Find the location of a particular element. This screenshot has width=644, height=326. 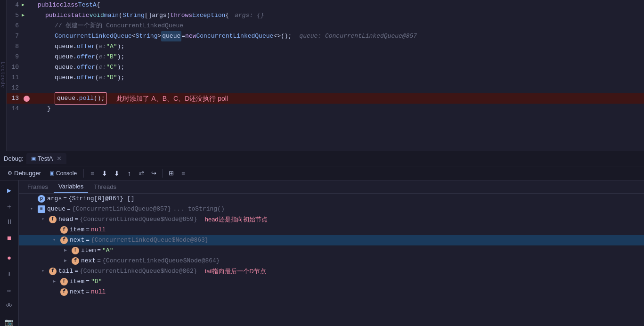

head-name: head is located at coordinates (66, 220).